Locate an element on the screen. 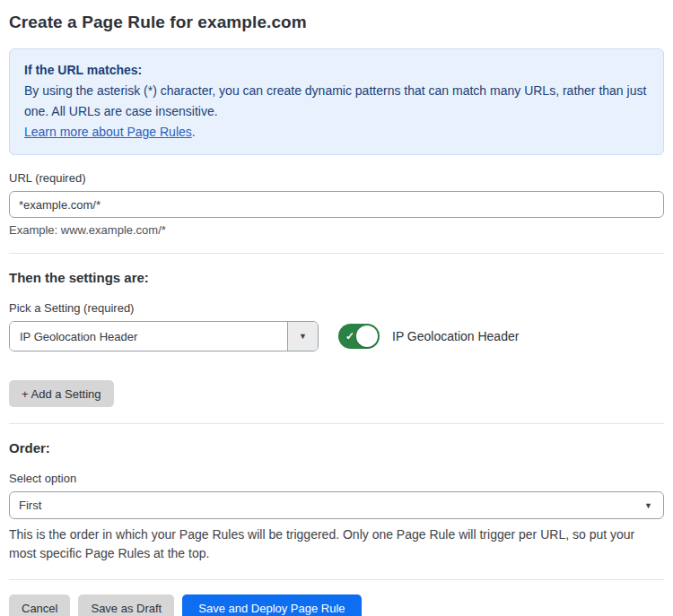  url-input is located at coordinates (336, 204).